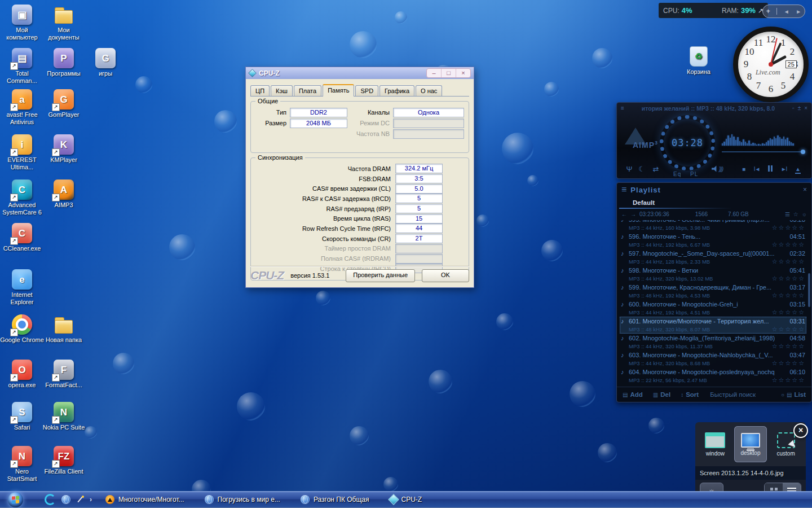 The height and width of the screenshot is (508, 812). Describe the element at coordinates (798, 11) in the screenshot. I see `next-gadget-button: ►` at that location.